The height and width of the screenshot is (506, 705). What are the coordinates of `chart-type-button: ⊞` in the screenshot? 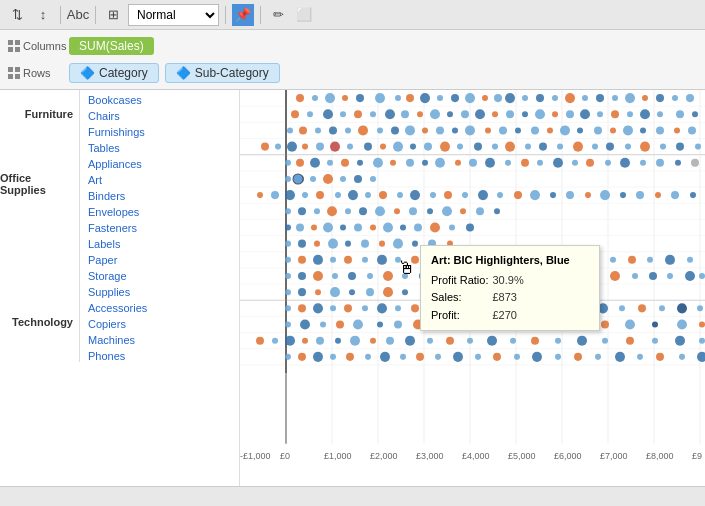 It's located at (113, 15).